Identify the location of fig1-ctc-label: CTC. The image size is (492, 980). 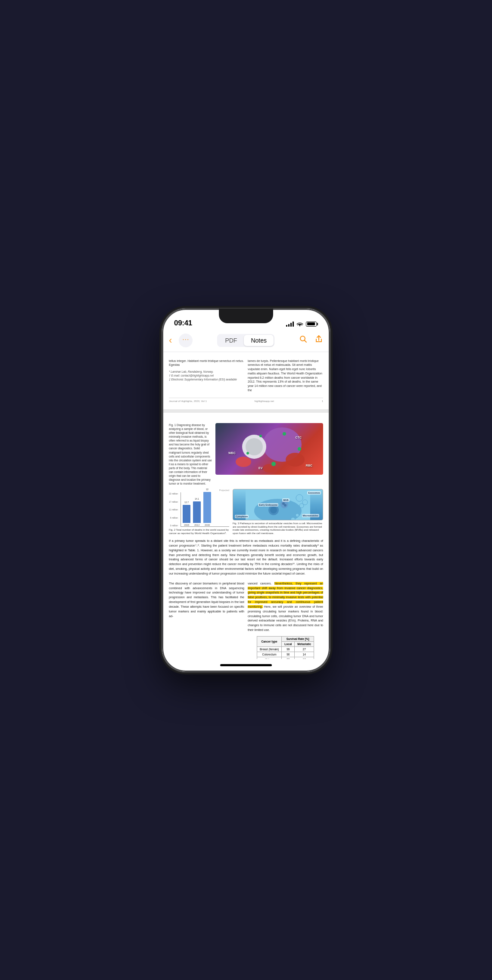
(299, 437).